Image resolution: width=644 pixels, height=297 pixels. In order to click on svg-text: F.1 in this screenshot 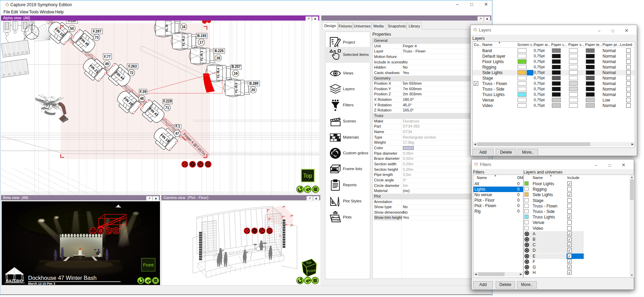, I will do `click(178, 126)`.